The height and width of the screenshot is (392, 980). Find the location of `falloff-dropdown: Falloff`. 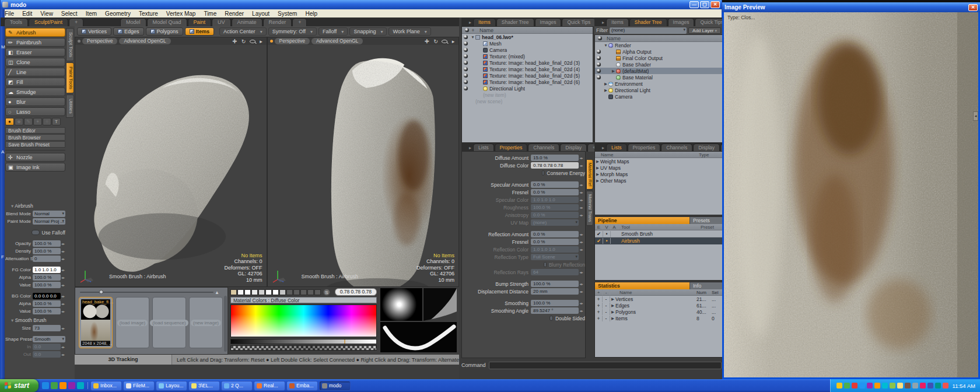

falloff-dropdown: Falloff is located at coordinates (333, 32).